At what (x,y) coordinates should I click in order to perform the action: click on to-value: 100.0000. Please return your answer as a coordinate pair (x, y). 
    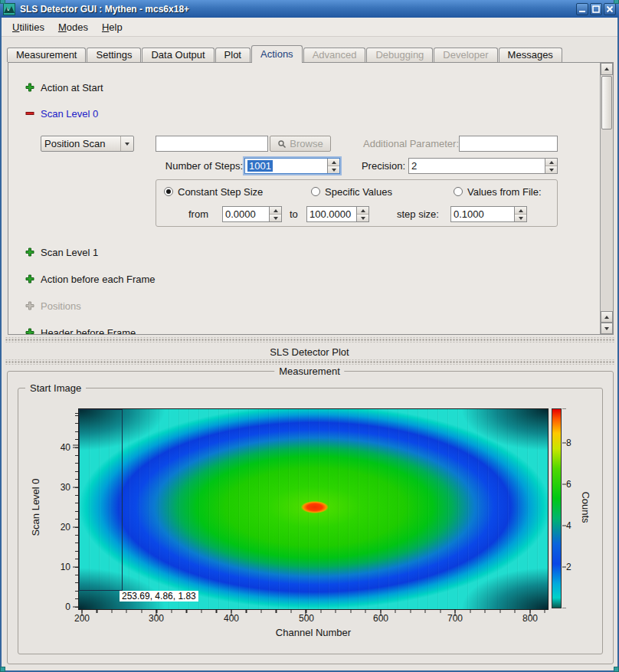
    Looking at the image, I should click on (330, 215).